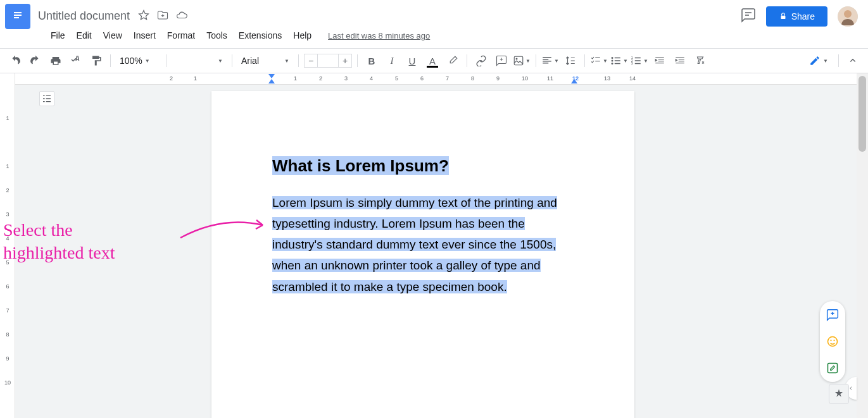 The image size is (868, 418). Describe the element at coordinates (58, 35) in the screenshot. I see `menu-file: File` at that location.